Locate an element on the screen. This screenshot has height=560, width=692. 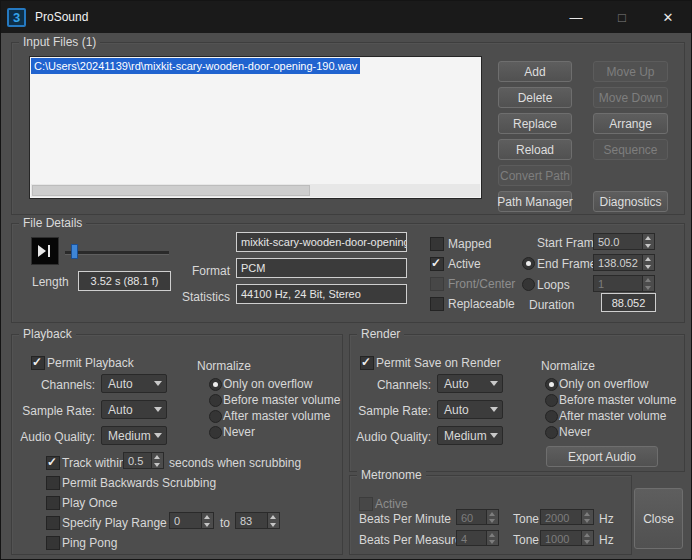
beats-per-minute-label: Beats Per Minute is located at coordinates (405, 519).